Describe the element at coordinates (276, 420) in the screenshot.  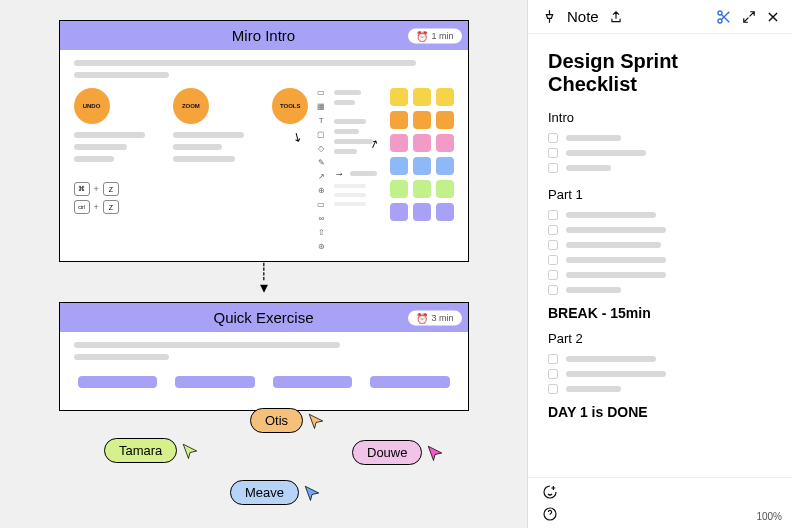
I see `cursor-label: Otis` at that location.